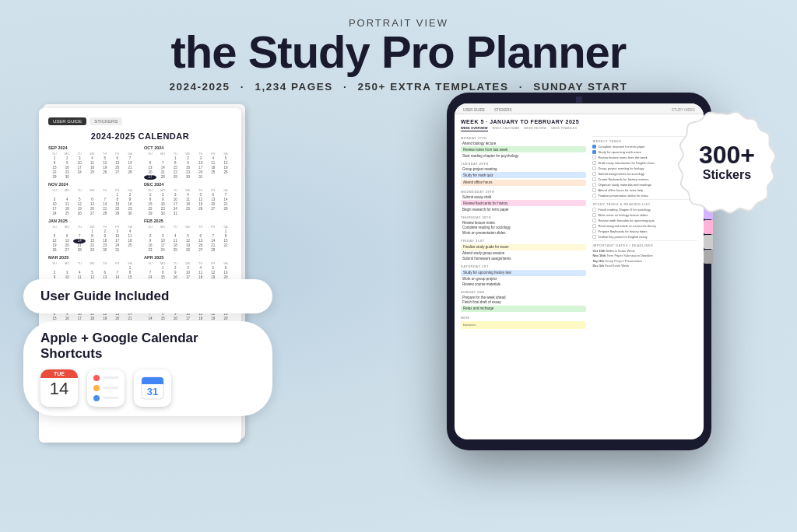 This screenshot has width=797, height=532. I want to click on dot1: ·, so click(243, 87).